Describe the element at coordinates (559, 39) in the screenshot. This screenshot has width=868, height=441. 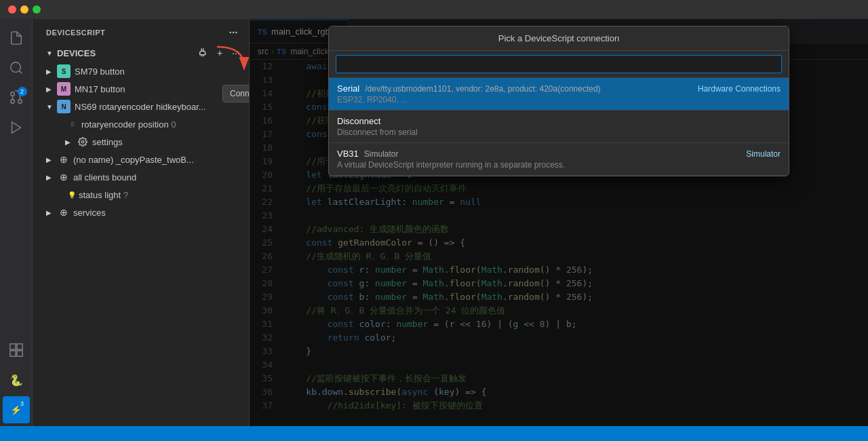
I see `modal-title: Pick a DeviceScript connection` at that location.